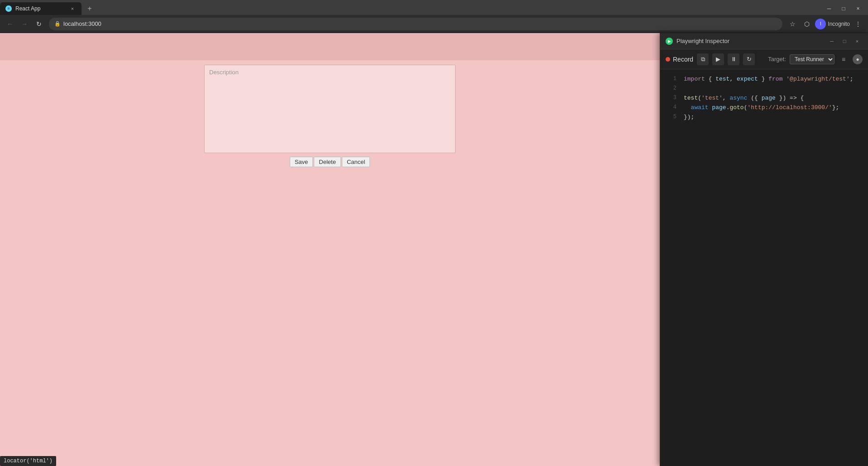  What do you see at coordinates (754, 98) in the screenshot?
I see `code-token: ({` at bounding box center [754, 98].